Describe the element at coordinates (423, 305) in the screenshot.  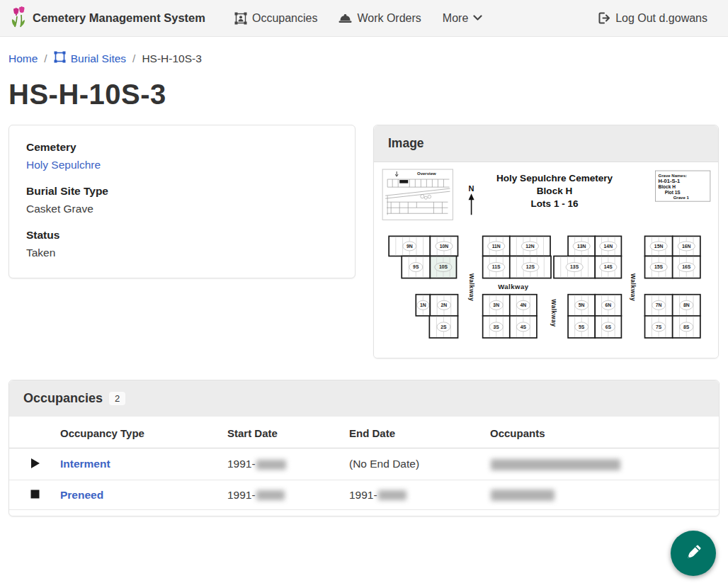
I see `plot-cell-label: 1N` at that location.